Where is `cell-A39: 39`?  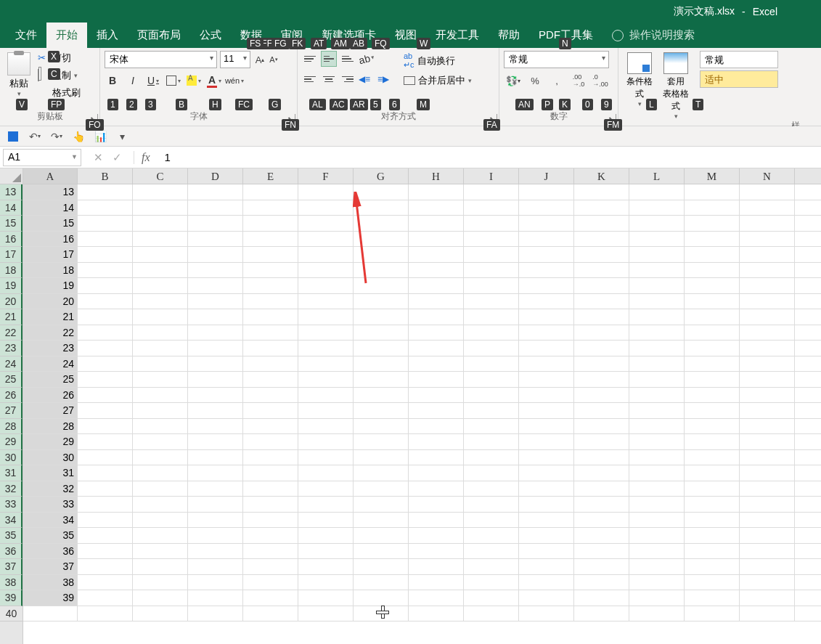 cell-A39: 39 is located at coordinates (51, 598).